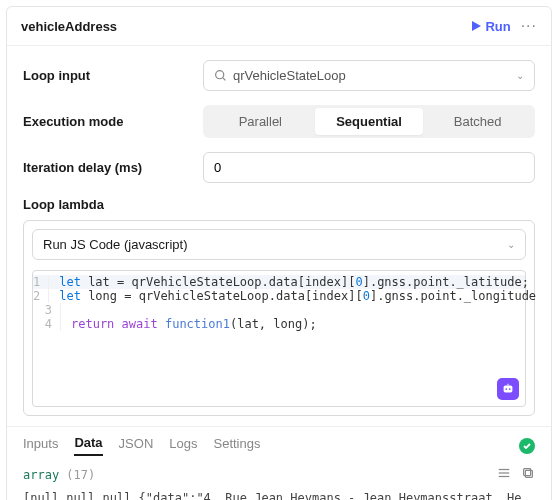  What do you see at coordinates (236, 446) in the screenshot?
I see `tab-settings: Settings` at bounding box center [236, 446].